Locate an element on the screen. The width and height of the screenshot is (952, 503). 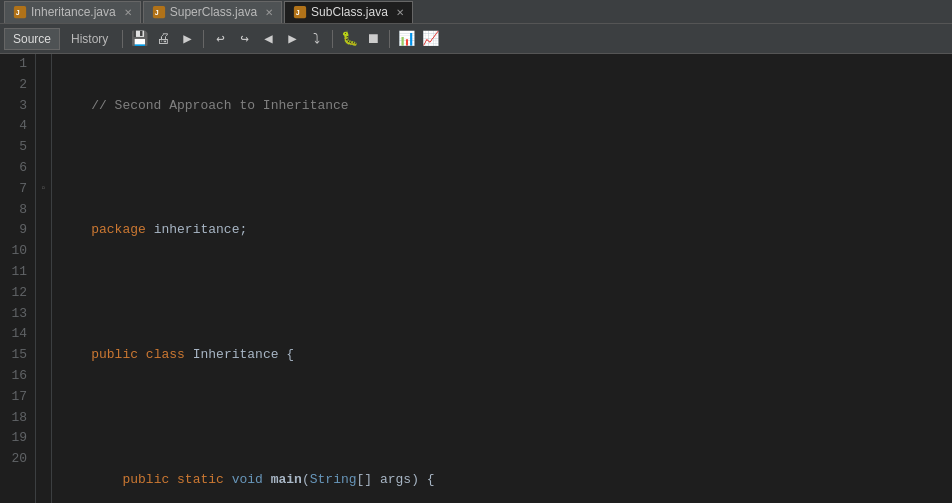
code-line-3: package inheritance; is located at coordinates (502, 230).